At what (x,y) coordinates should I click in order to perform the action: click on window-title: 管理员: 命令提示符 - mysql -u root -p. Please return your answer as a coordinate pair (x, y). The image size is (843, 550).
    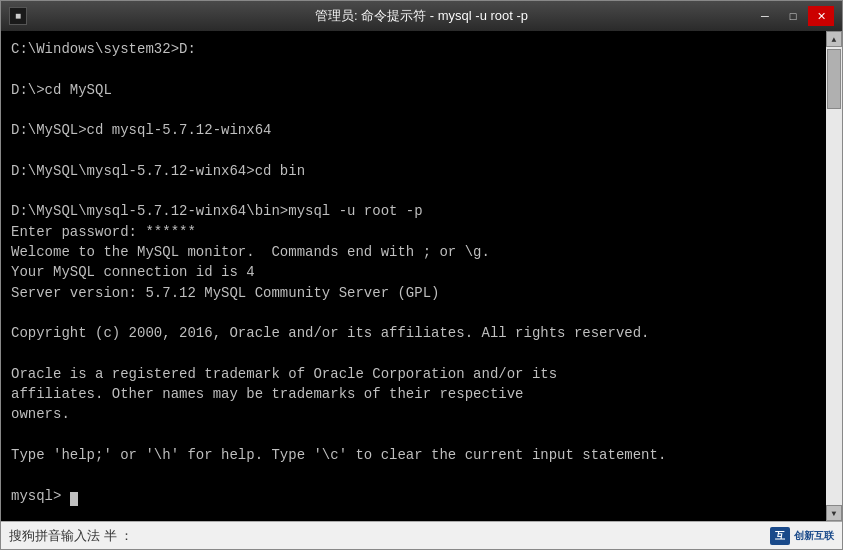
    Looking at the image, I should click on (422, 16).